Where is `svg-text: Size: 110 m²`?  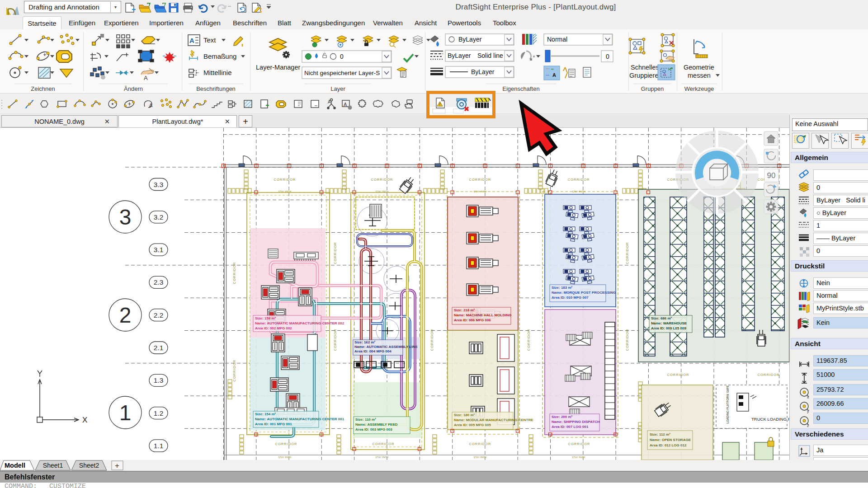
svg-text: Size: 110 m² is located at coordinates (366, 419).